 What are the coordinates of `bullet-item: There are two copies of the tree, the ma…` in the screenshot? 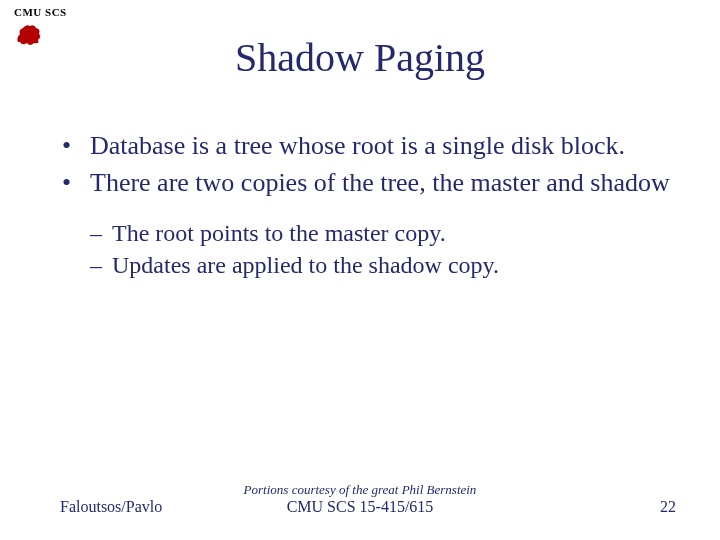 It's located at (365, 182).